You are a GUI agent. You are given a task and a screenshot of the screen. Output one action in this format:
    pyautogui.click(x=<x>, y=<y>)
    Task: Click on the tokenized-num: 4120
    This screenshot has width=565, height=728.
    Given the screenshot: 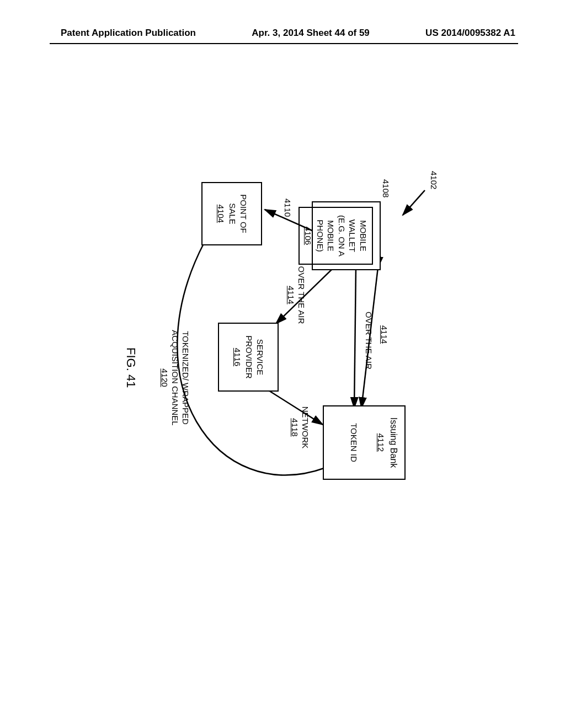 What is the action you would take?
    pyautogui.click(x=164, y=377)
    